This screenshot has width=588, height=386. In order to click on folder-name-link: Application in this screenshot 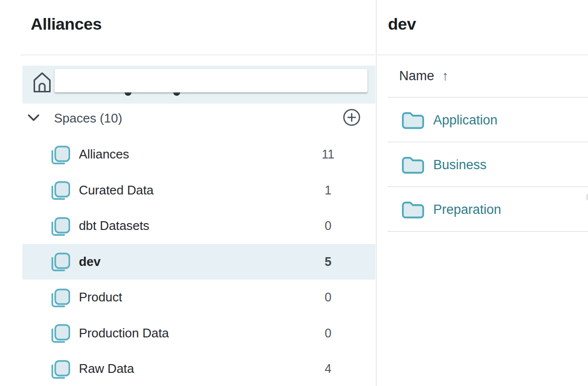, I will do `click(465, 121)`.